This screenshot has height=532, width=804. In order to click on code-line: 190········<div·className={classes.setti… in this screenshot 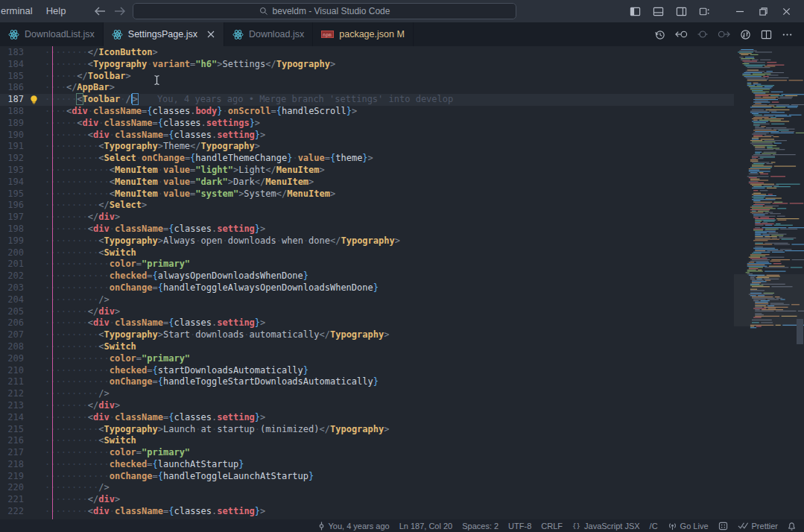, I will do `click(367, 136)`.